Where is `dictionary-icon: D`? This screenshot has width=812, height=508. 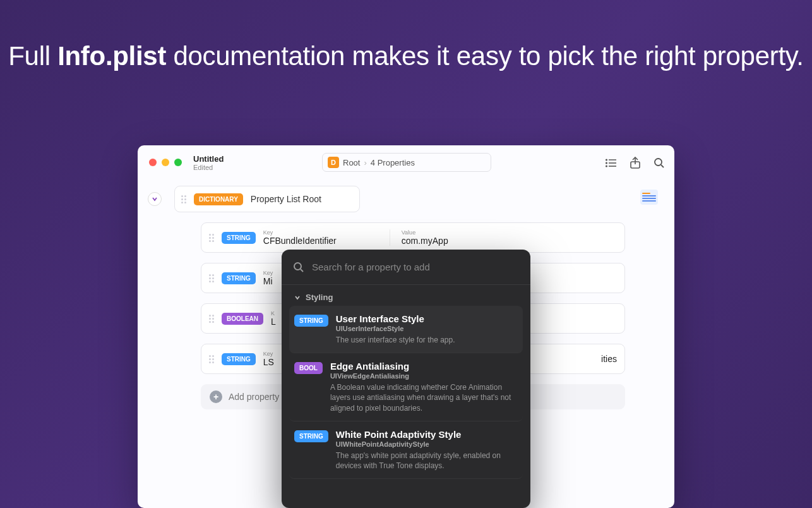 dictionary-icon: D is located at coordinates (333, 162).